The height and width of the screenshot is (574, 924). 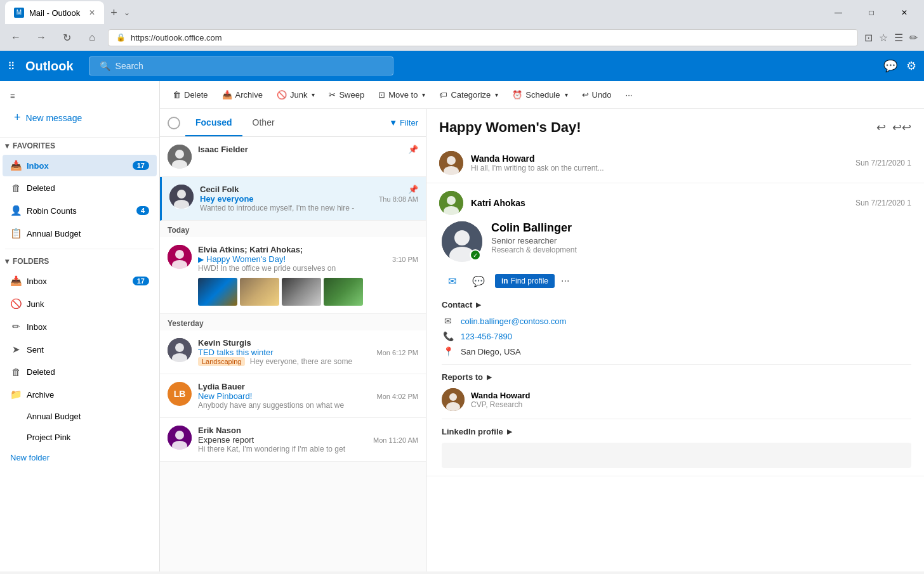 I want to click on sidebar-item-inbox-favorites: 📥 Inbox 17, so click(x=80, y=166).